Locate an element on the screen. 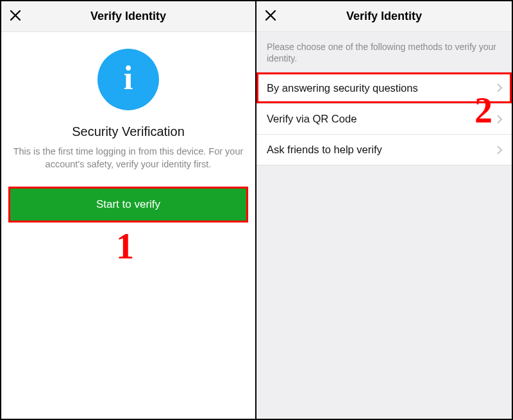 The height and width of the screenshot is (420, 513). verify-method-list: By answering security questions Verify v… is located at coordinates (384, 119).